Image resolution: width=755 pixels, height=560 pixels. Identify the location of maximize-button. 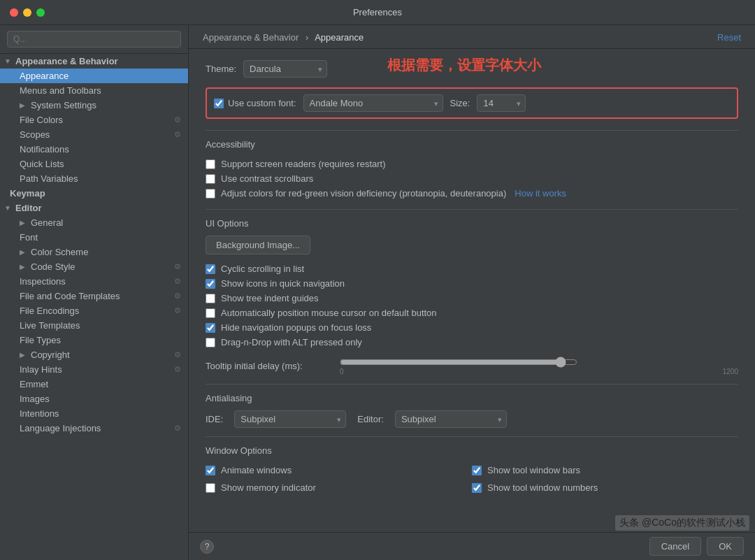
(41, 13).